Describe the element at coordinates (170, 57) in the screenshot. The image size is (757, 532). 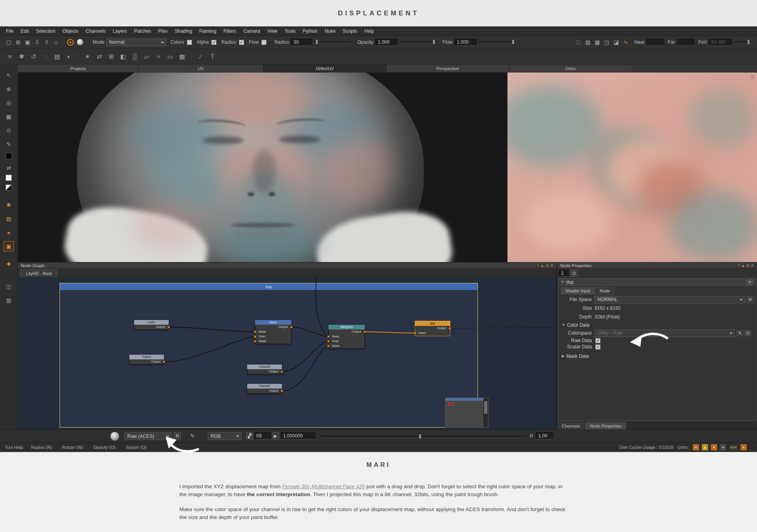
I see `towel-icon: ▭` at that location.